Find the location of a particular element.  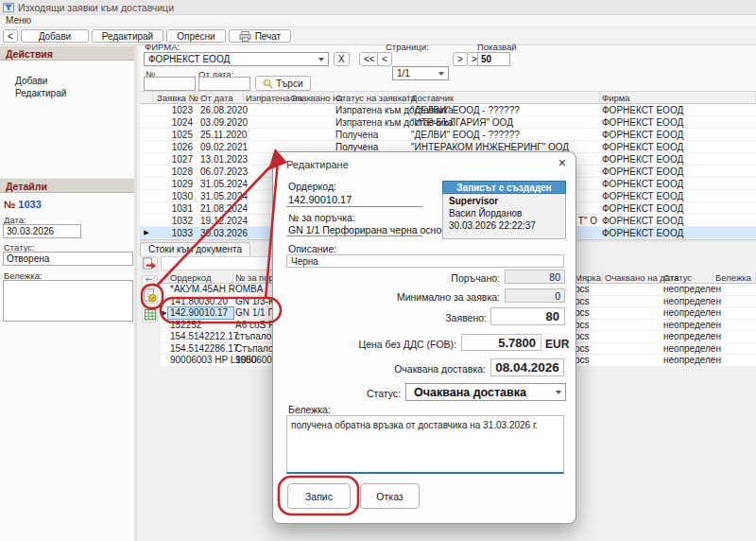

transfer-icon is located at coordinates (150, 282).